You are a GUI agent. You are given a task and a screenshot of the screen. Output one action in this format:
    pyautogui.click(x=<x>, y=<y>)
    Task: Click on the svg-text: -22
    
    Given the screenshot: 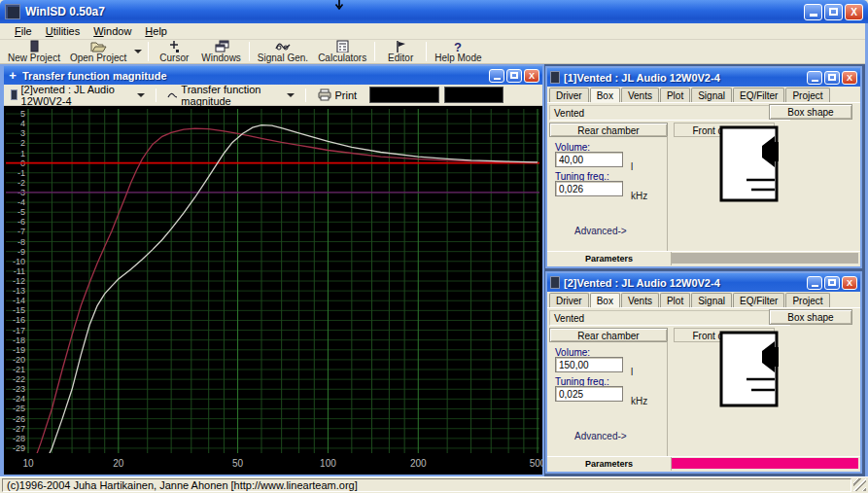 What is the action you would take?
    pyautogui.click(x=19, y=379)
    